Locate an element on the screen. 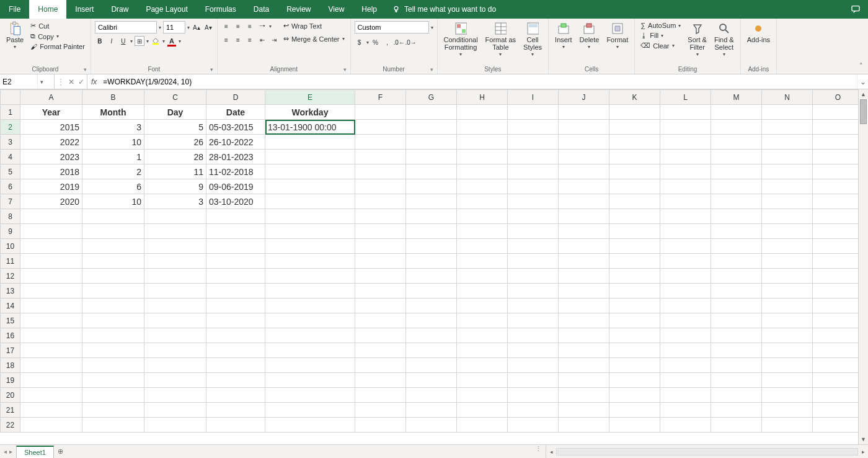 This screenshot has height=458, width=868. formula-input is located at coordinates (479, 82).